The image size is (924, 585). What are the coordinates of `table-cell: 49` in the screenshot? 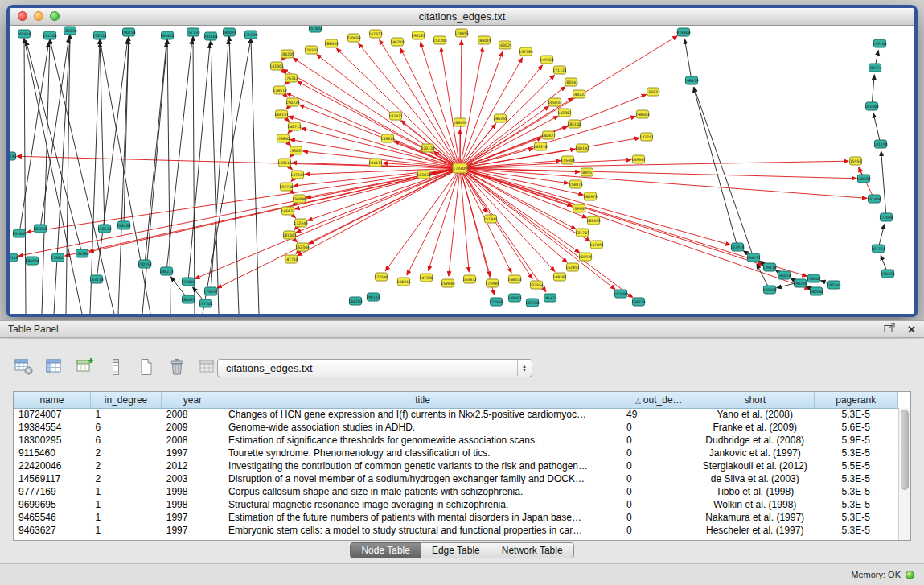 It's located at (659, 414).